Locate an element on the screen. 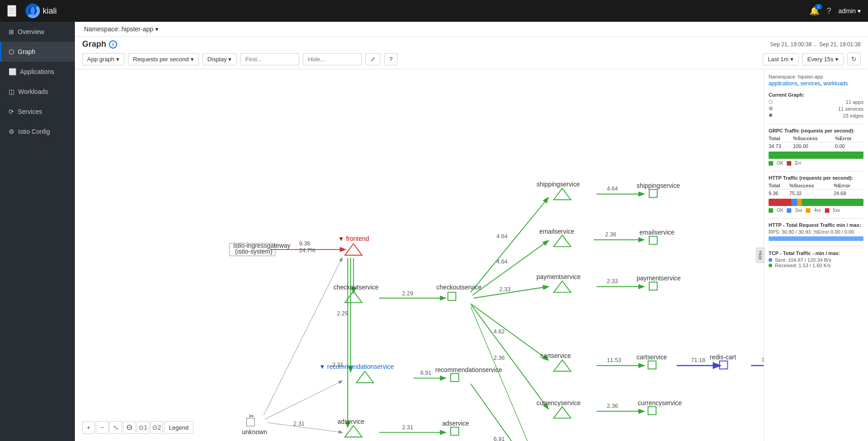 This screenshot has height=441, width=868. grpc-err-label: Err is located at coordinates (798, 163).